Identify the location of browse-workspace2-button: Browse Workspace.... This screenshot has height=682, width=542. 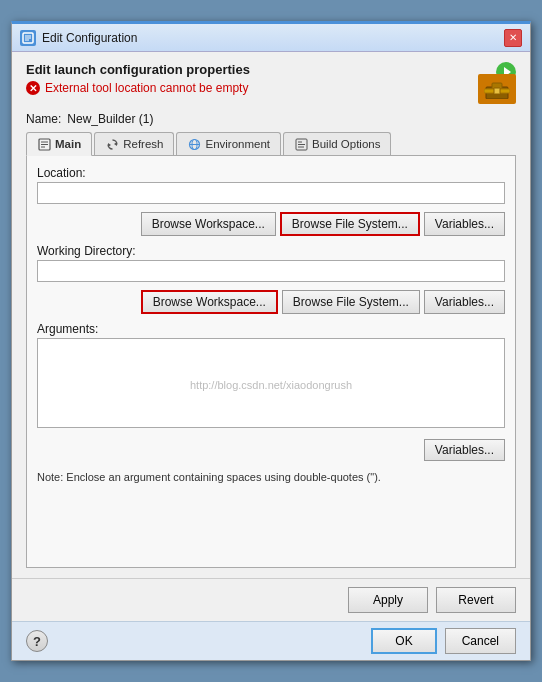
(210, 302).